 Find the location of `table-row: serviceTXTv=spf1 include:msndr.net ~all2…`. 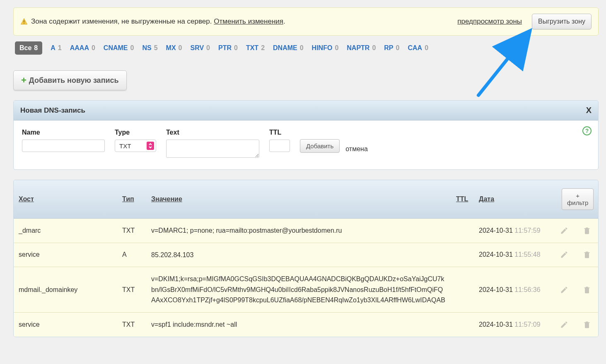

table-row: serviceTXTv=spf1 include:msndr.net ~all2… is located at coordinates (306, 325).